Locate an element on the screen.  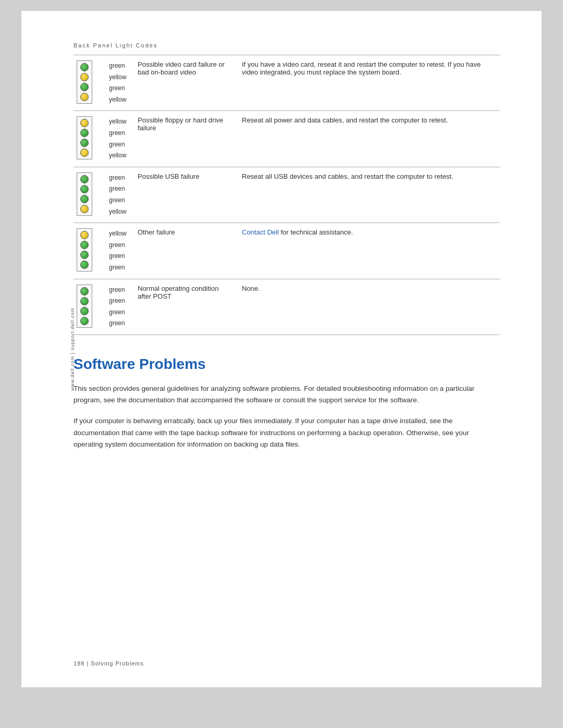
table-row: greengreengreenyellowPossible USB failur… is located at coordinates (287, 195).